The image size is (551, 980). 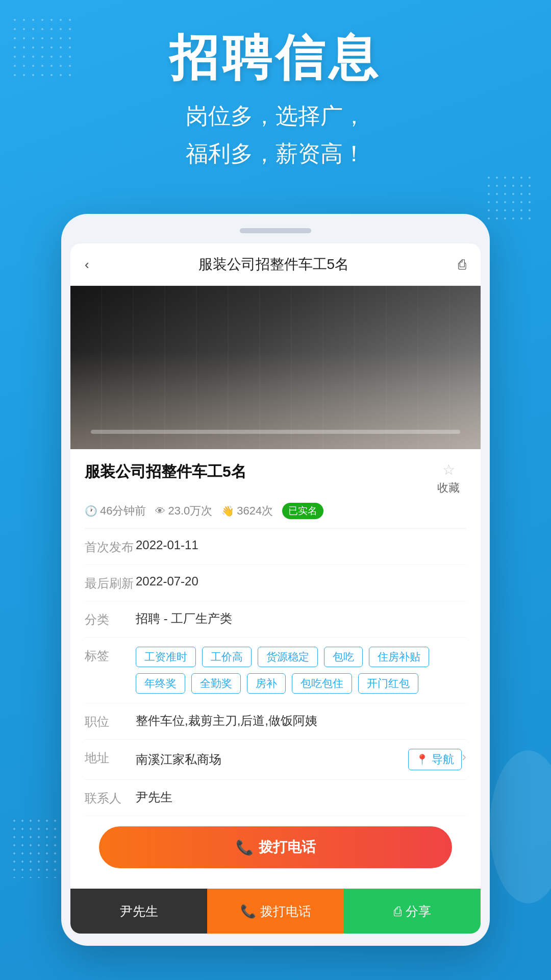 I want to click on bottom-call-label: 拨打电话, so click(x=286, y=912).